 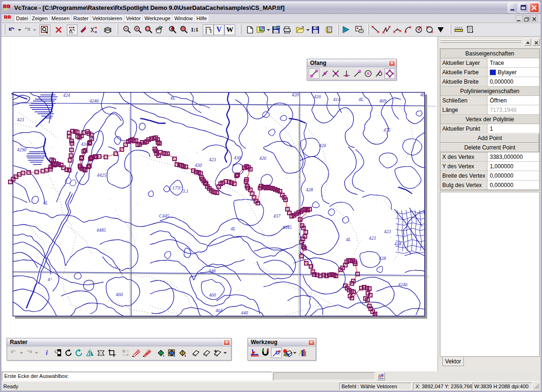 I want to click on svg-text: 4290, so click(x=22, y=149).